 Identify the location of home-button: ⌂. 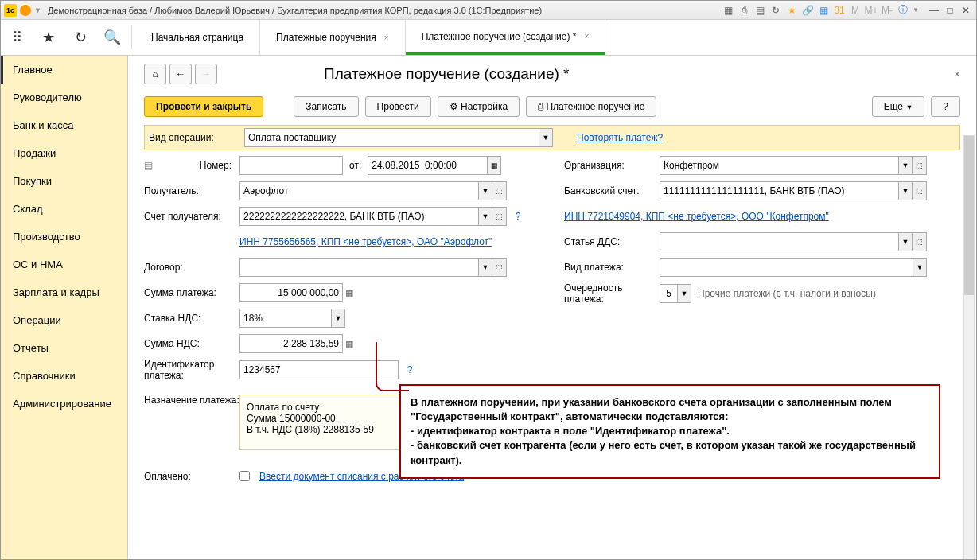
(155, 74).